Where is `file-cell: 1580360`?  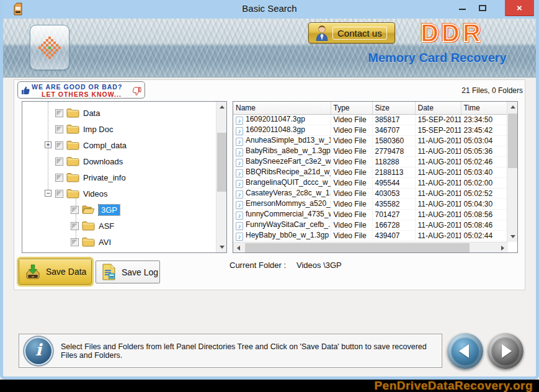 file-cell: 1580360 is located at coordinates (393, 140).